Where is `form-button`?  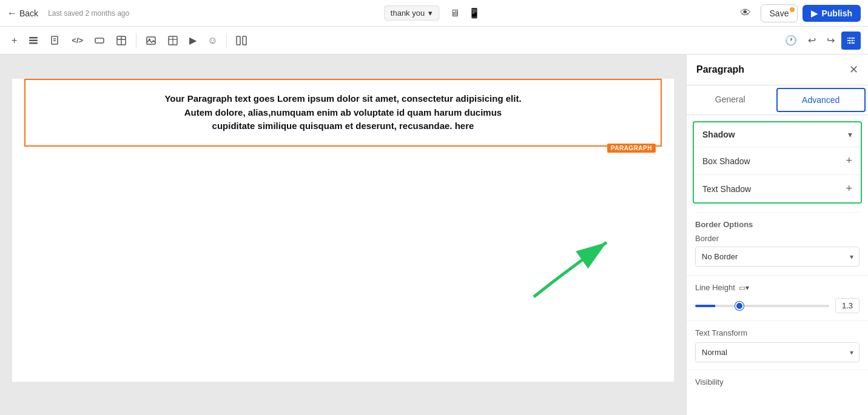
form-button is located at coordinates (99, 41).